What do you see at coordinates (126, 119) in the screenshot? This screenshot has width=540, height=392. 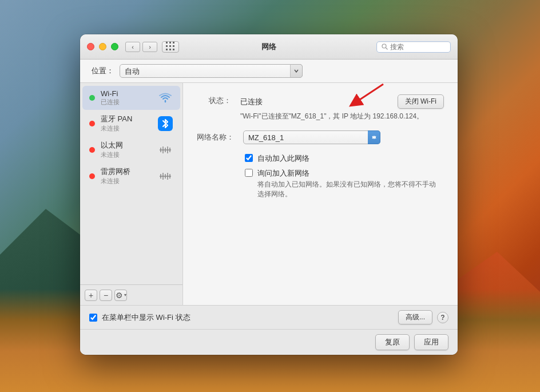 I see `bluetooth-name: 蓝牙 PAN` at bounding box center [126, 119].